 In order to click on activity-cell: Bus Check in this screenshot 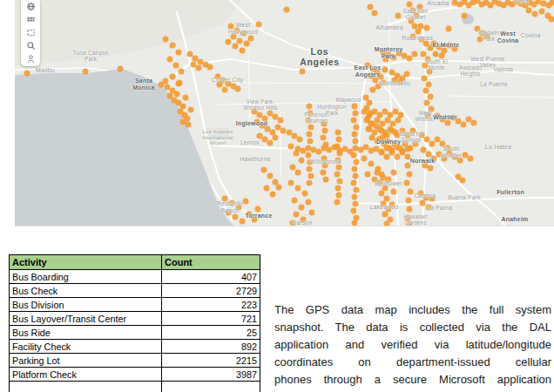, I will do `click(85, 291)`.